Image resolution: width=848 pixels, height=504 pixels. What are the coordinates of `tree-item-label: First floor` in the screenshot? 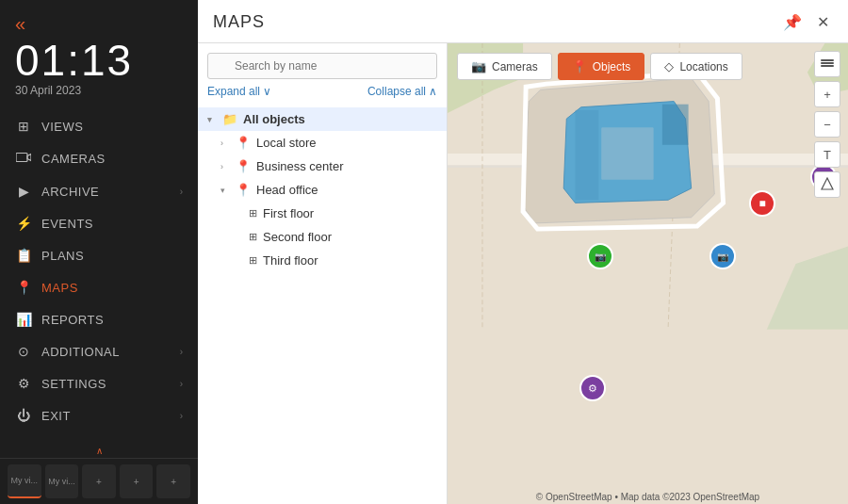 It's located at (288, 213).